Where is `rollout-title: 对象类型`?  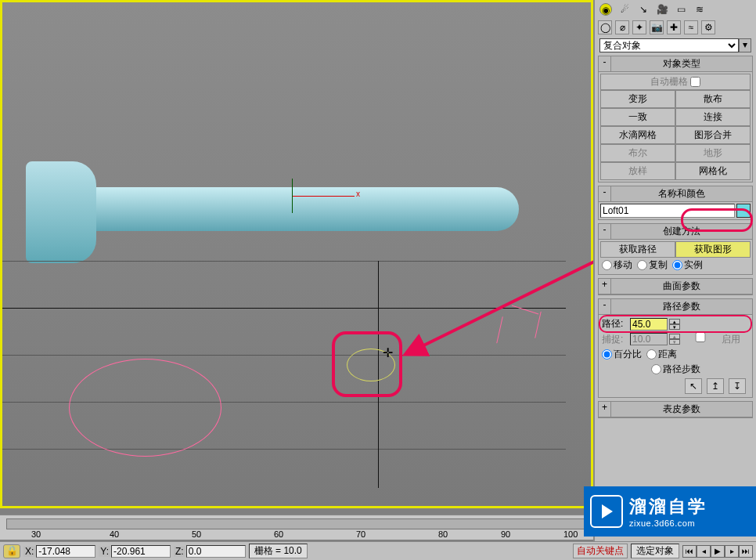
rollout-title: 对象类型 is located at coordinates (682, 64).